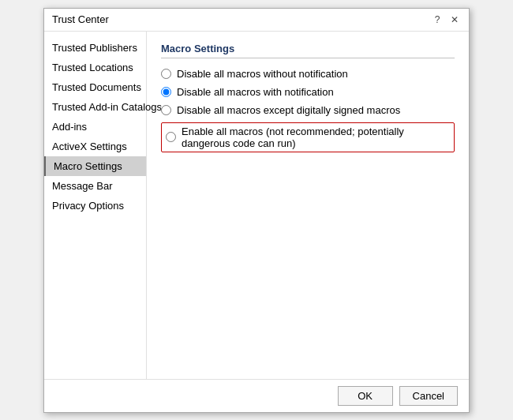  Describe the element at coordinates (95, 166) in the screenshot. I see `sidebar-item-macro-settings: Macro Settings` at that location.